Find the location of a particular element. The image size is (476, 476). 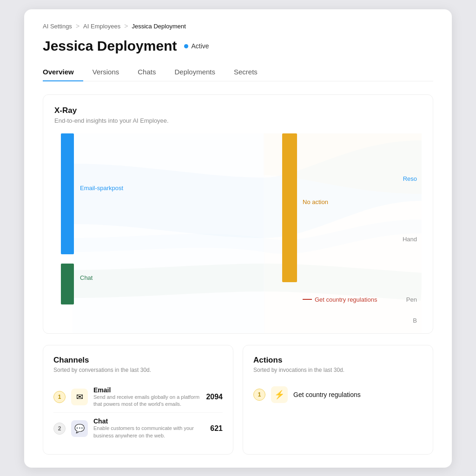

actions-card: Actions Sorted by invocations in the las… is located at coordinates (338, 400).